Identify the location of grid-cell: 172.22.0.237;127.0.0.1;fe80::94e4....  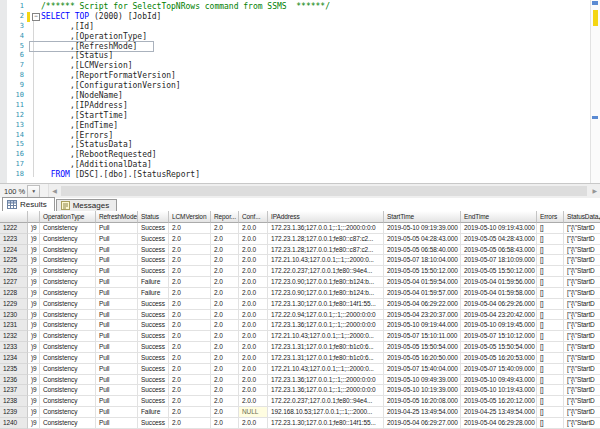
(326, 272).